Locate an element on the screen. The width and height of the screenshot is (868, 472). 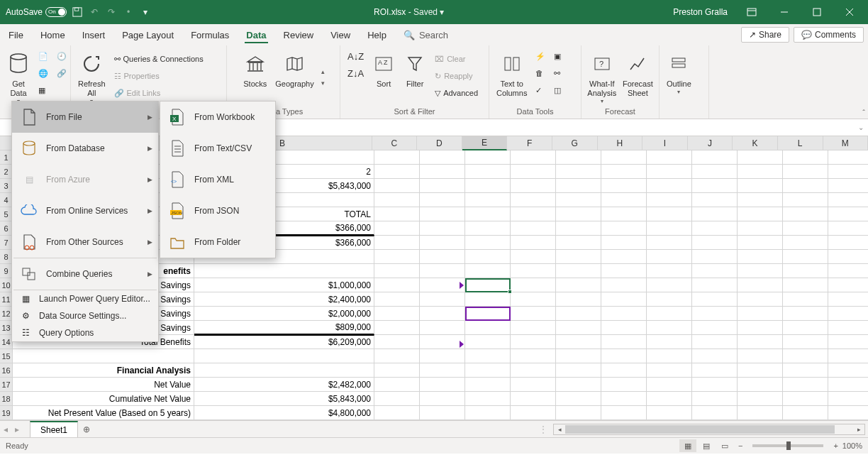
sheet-nav-next-icon: ▸ is located at coordinates (17, 429).